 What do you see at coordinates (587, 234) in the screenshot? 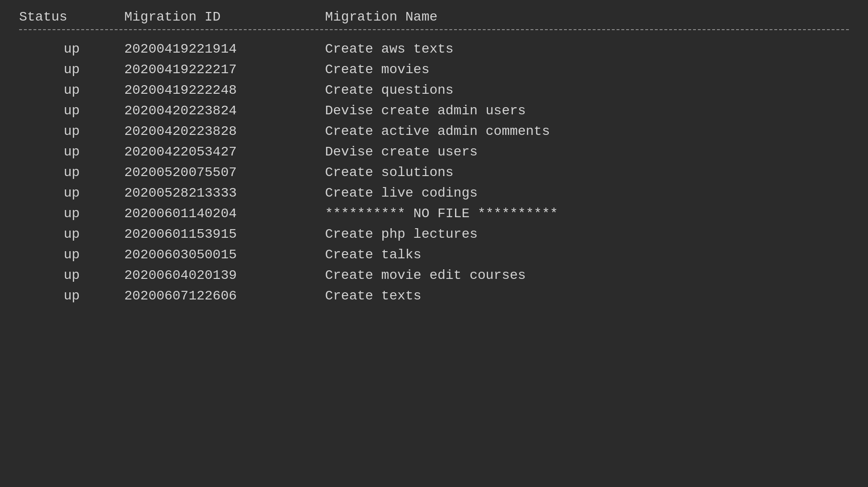
I see `cell-migration-name: Create php lectures` at bounding box center [587, 234].